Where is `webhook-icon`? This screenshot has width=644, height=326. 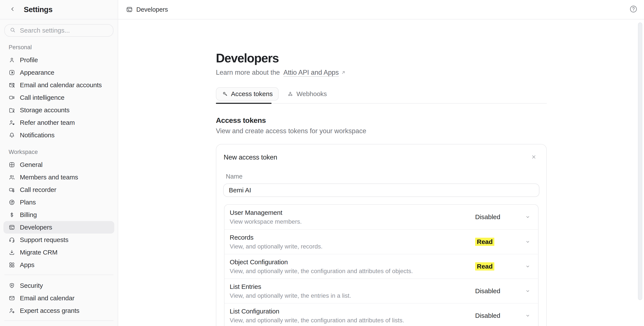 webhook-icon is located at coordinates (290, 94).